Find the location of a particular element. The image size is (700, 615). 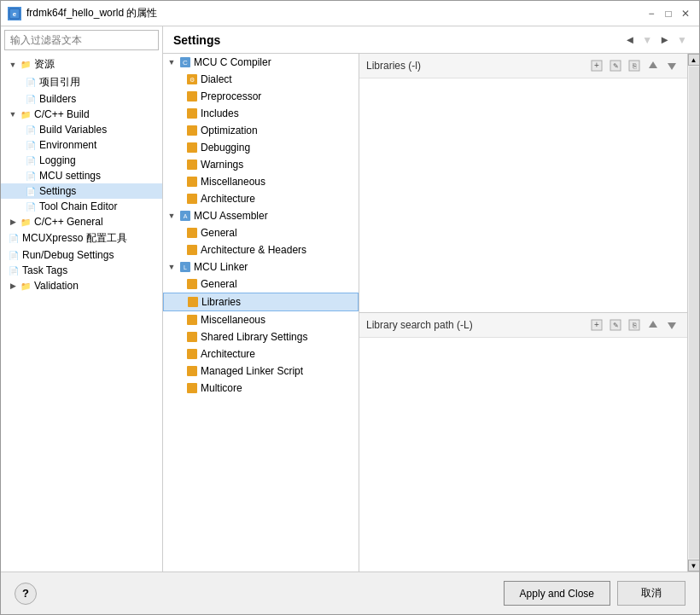

library-search-panel-actions: + ✎ ⎘ is located at coordinates (634, 325).